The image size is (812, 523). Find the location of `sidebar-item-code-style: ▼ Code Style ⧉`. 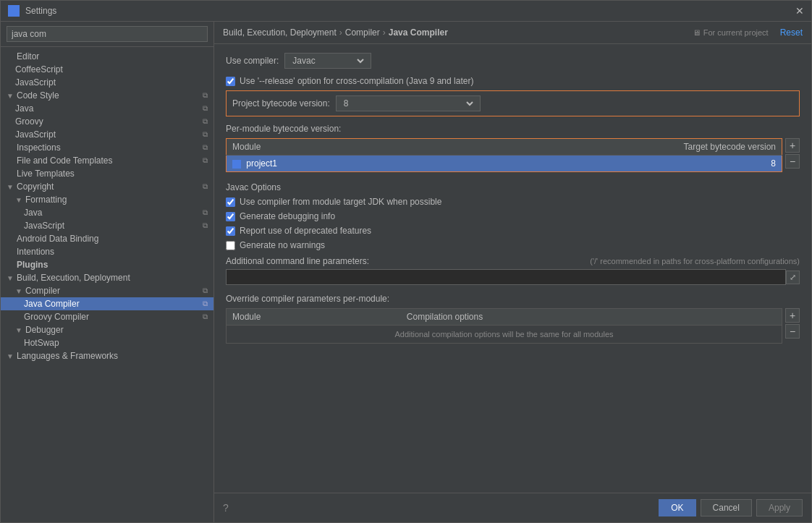

sidebar-item-code-style: ▼ Code Style ⧉ is located at coordinates (107, 95).